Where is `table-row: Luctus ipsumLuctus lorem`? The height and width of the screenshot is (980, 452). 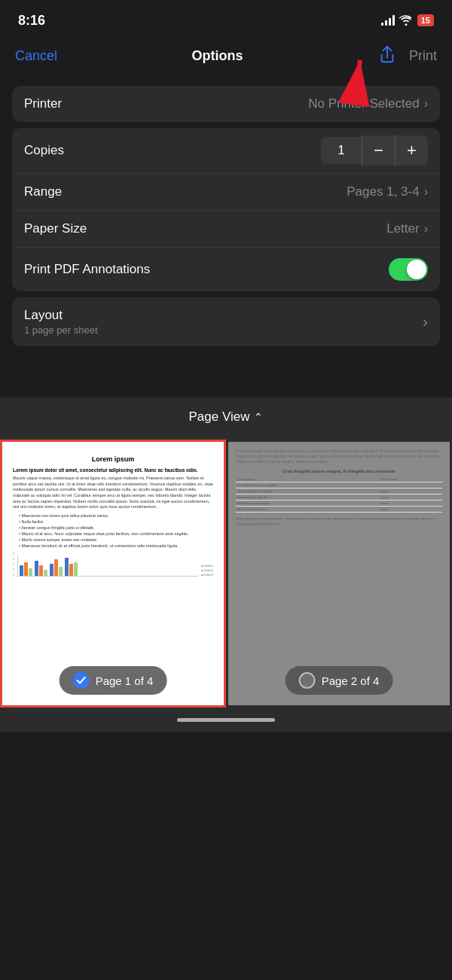 table-row: Luctus ipsumLuctus lorem is located at coordinates (339, 479).